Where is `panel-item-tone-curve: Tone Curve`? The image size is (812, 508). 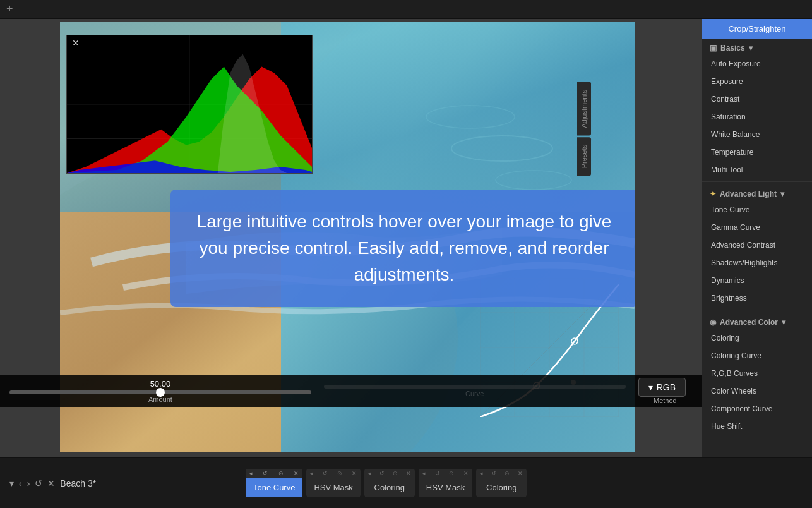 panel-item-tone-curve: Tone Curve is located at coordinates (757, 210).